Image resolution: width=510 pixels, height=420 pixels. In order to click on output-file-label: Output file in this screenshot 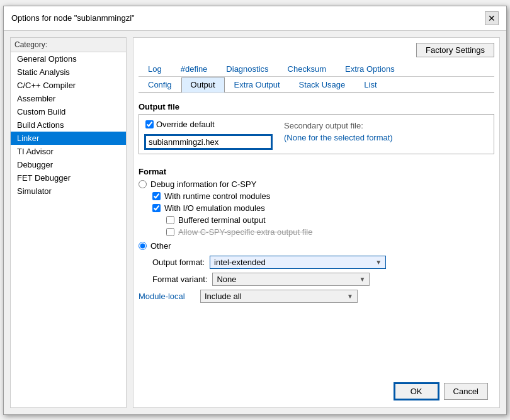, I will do `click(316, 107)`.